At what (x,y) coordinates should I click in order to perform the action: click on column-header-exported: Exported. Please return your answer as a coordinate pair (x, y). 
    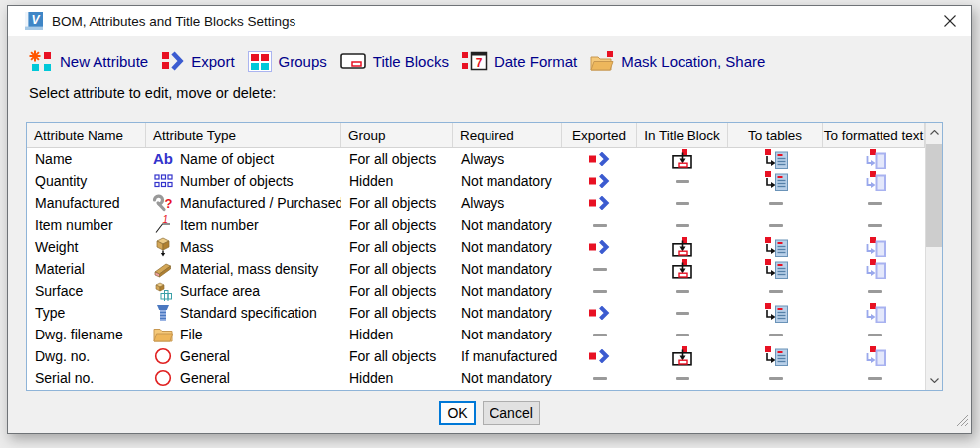
    Looking at the image, I should click on (599, 135).